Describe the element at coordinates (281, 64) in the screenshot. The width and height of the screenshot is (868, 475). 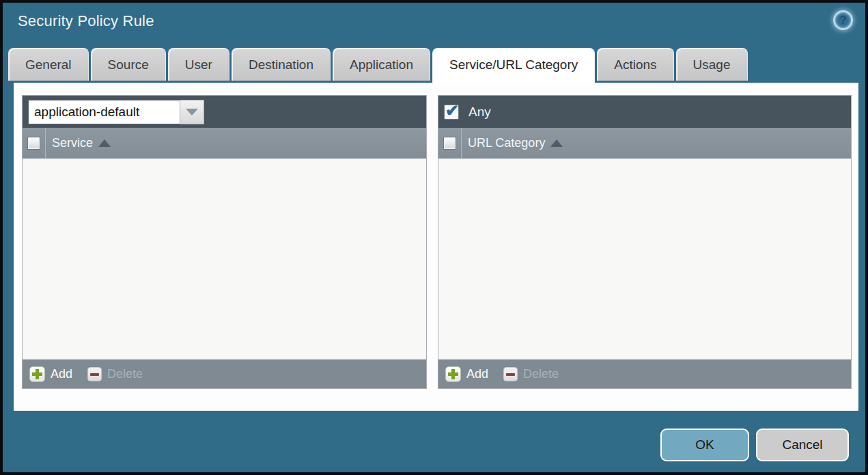
I see `tab-destination: Destination` at that location.